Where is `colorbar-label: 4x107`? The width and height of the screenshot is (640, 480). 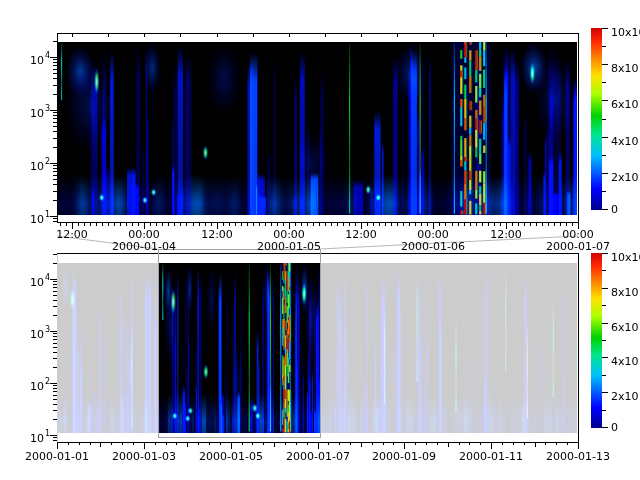
colorbar-label: 4x107 is located at coordinates (626, 138).